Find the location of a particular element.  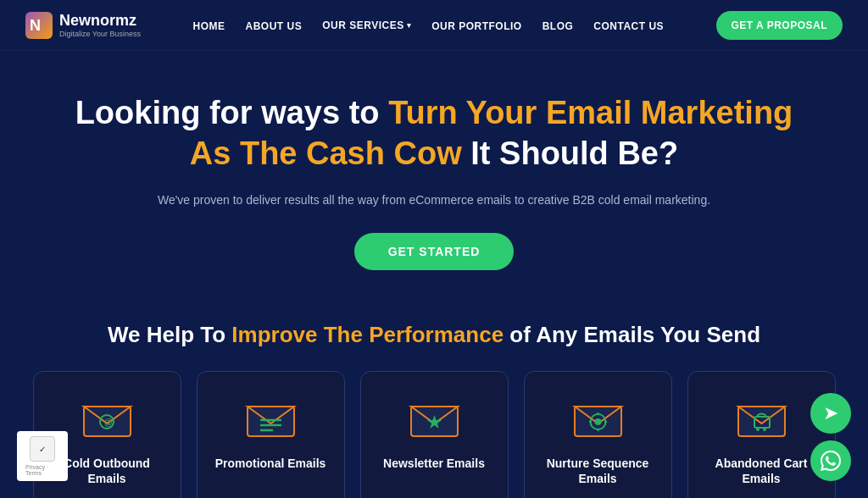

nav-item-portfolio: OUR PORTFOLIO is located at coordinates (476, 25).